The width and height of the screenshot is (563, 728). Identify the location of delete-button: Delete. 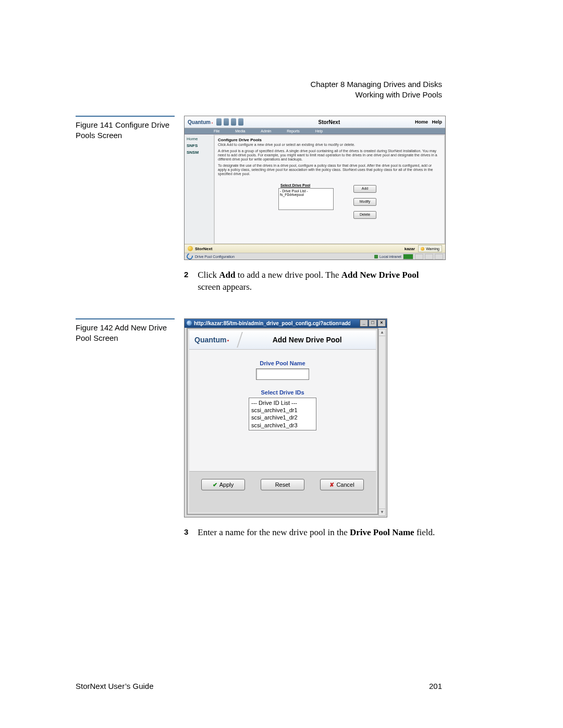
(365, 215).